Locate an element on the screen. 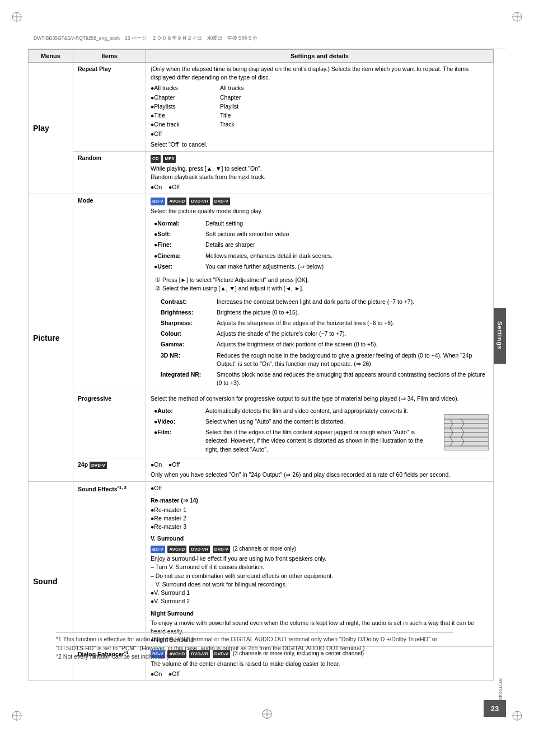 This screenshot has width=534, height=756. badge-avchd-vsurround: AVCHD is located at coordinates (177, 550).